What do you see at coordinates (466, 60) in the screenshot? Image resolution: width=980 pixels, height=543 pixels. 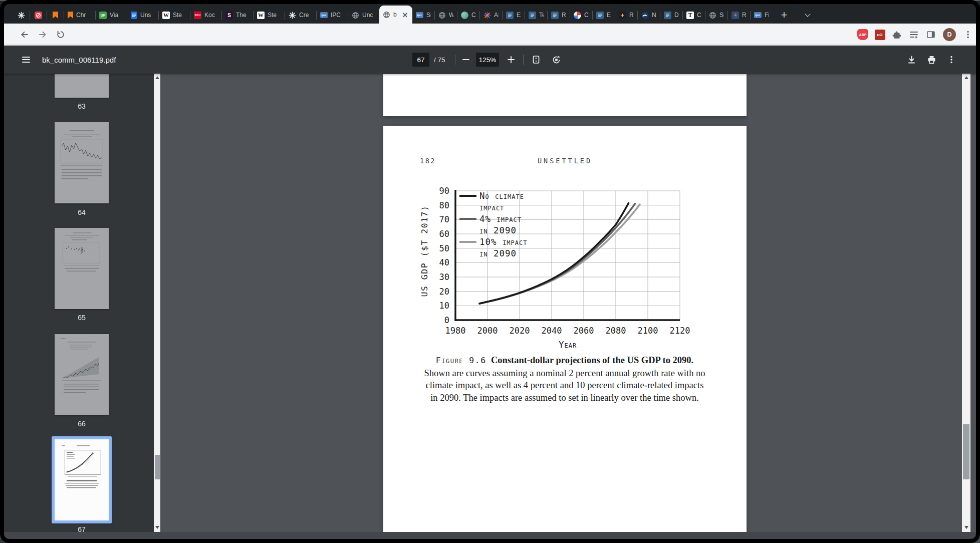 I see `zoom-out-button` at bounding box center [466, 60].